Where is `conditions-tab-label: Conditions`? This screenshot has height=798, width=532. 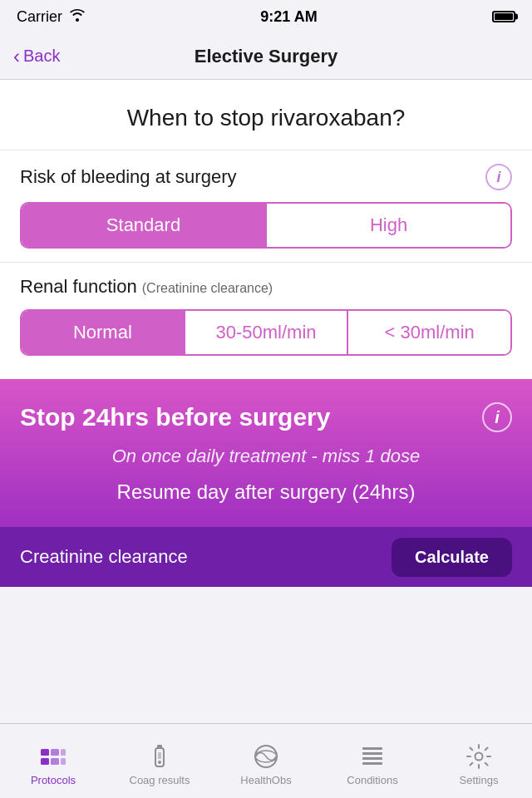 conditions-tab-label: Conditions is located at coordinates (372, 780).